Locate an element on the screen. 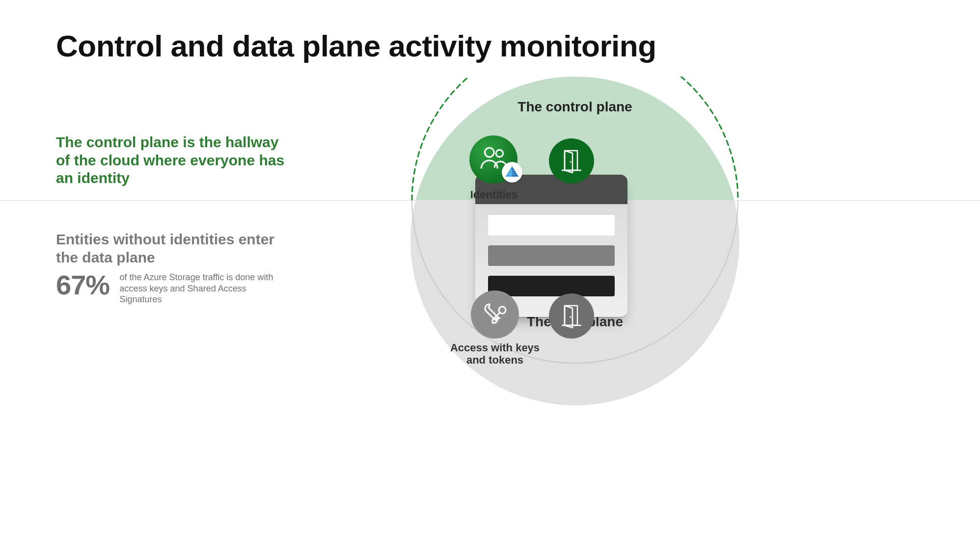 This screenshot has height=552, width=980. resource-card-rows is located at coordinates (551, 250).